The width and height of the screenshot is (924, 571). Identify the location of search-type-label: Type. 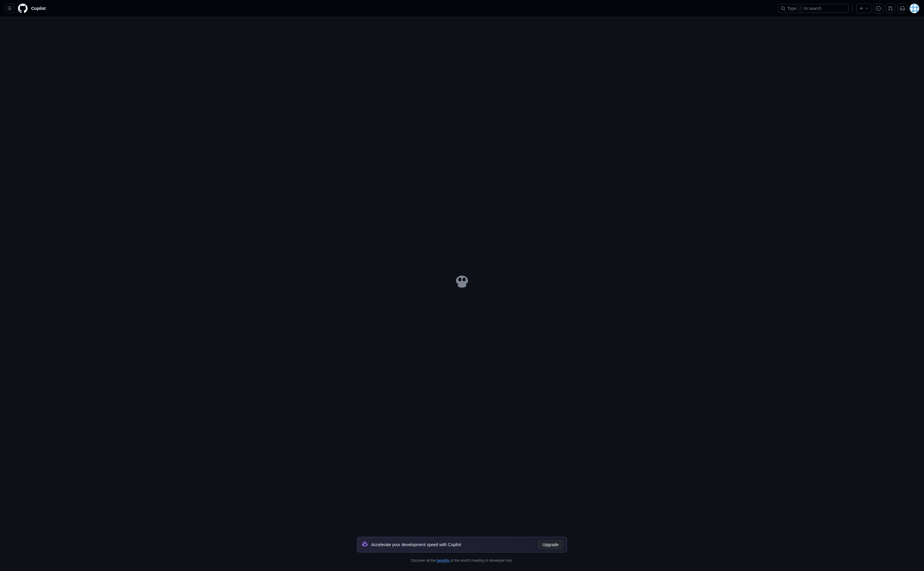
(792, 8).